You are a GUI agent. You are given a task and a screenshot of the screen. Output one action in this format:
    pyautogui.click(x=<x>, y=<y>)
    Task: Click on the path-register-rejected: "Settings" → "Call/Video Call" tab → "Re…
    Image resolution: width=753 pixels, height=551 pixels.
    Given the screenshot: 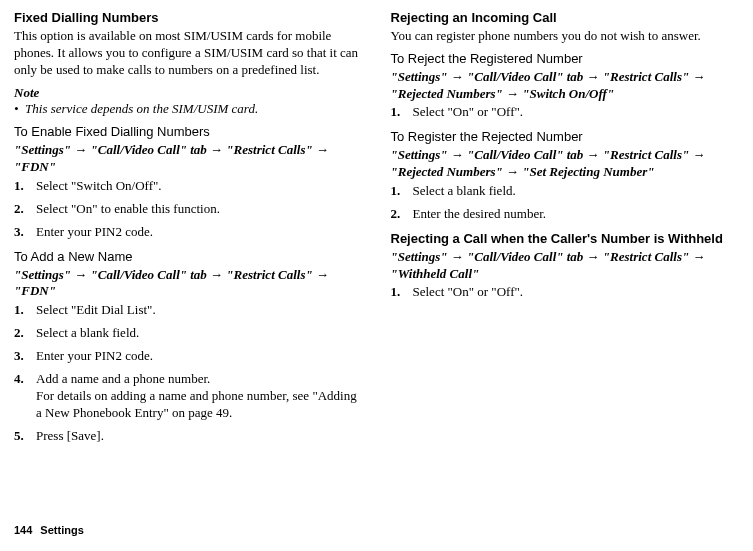 What is the action you would take?
    pyautogui.click(x=566, y=164)
    